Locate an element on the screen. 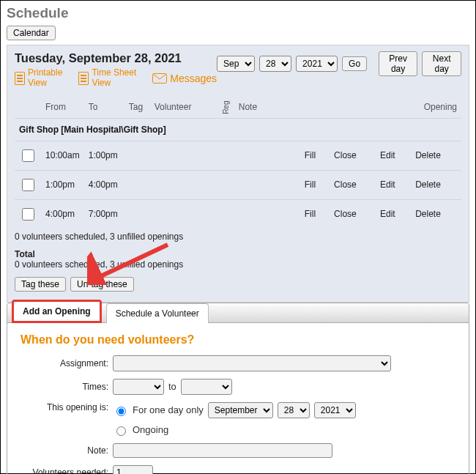  col-opening: Opening is located at coordinates (381, 107).